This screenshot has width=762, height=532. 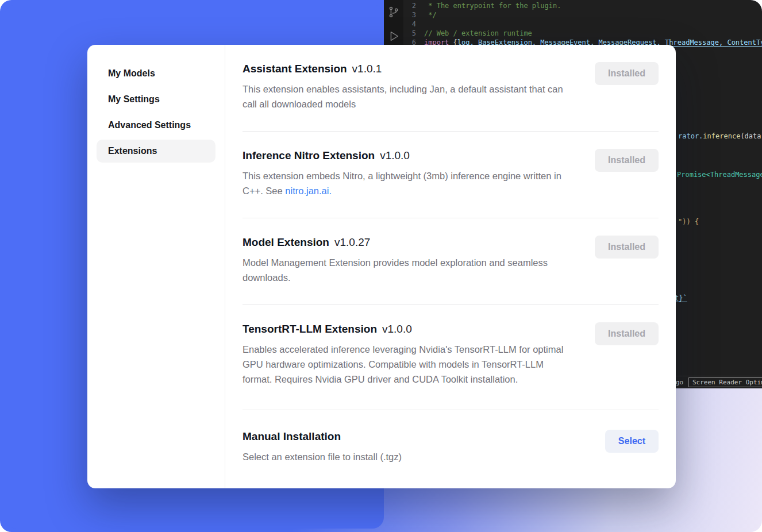 What do you see at coordinates (451, 261) in the screenshot?
I see `extension-item: Model Extensionv1.0.27 Model Management …` at bounding box center [451, 261].